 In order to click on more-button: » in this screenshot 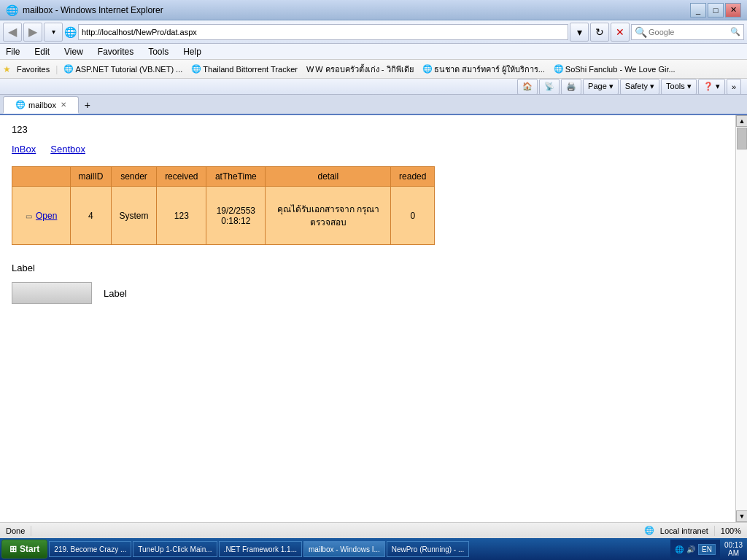, I will do `click(734, 87)`.